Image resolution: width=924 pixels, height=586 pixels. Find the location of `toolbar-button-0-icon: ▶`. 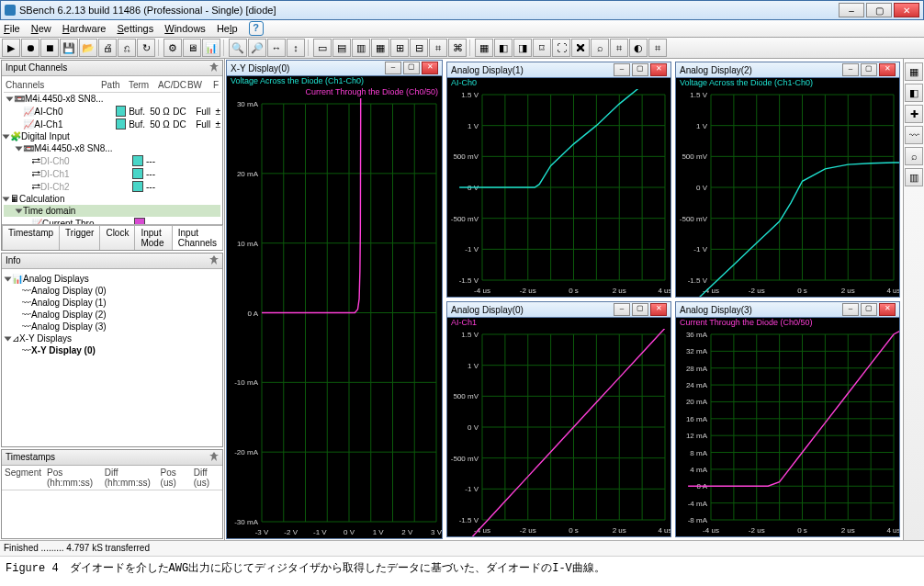

toolbar-button-0-icon: ▶ is located at coordinates (11, 48).